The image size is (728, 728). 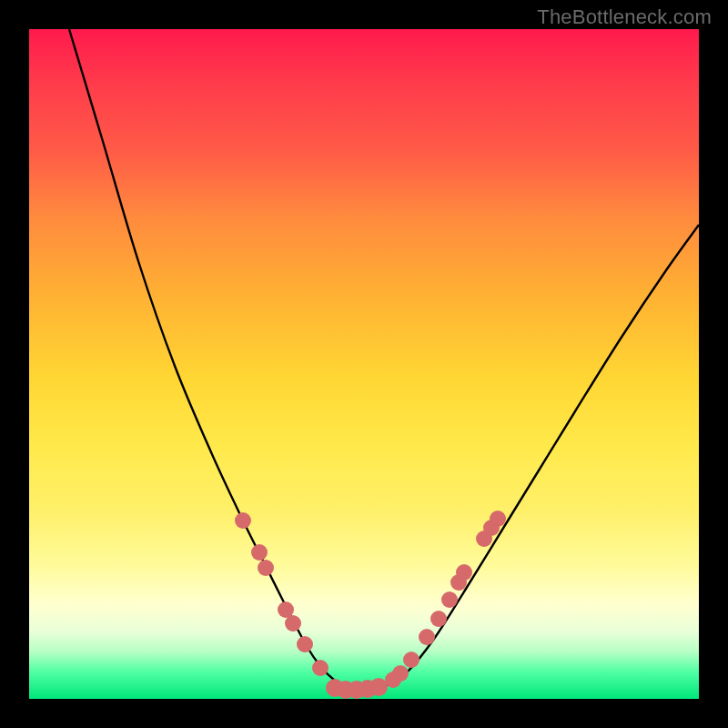 I want to click on watermark-text: TheBottleneck.com, so click(x=624, y=17).